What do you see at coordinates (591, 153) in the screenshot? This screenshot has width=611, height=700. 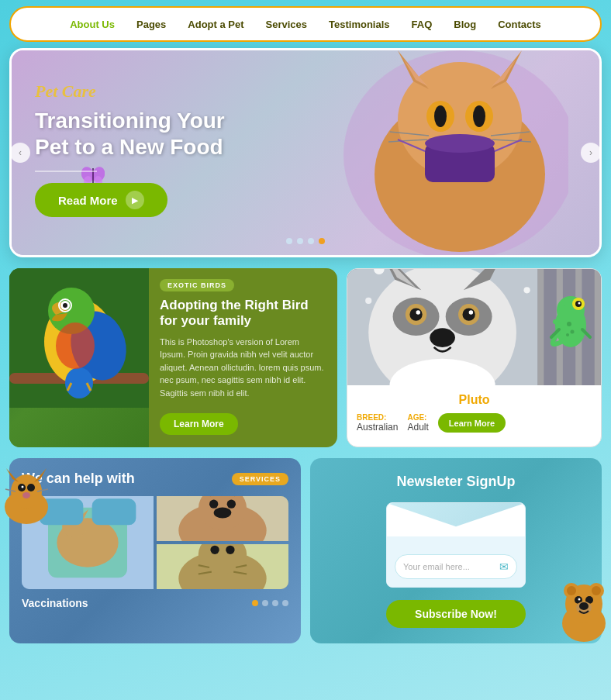 I see `hero-next-arrow: ›` at bounding box center [591, 153].